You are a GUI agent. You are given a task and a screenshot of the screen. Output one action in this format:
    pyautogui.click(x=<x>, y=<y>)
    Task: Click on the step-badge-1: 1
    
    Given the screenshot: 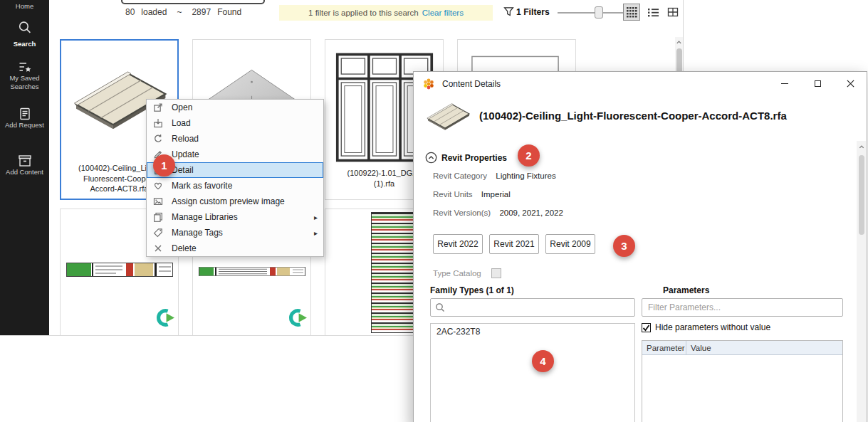 What is the action you would take?
    pyautogui.click(x=164, y=165)
    